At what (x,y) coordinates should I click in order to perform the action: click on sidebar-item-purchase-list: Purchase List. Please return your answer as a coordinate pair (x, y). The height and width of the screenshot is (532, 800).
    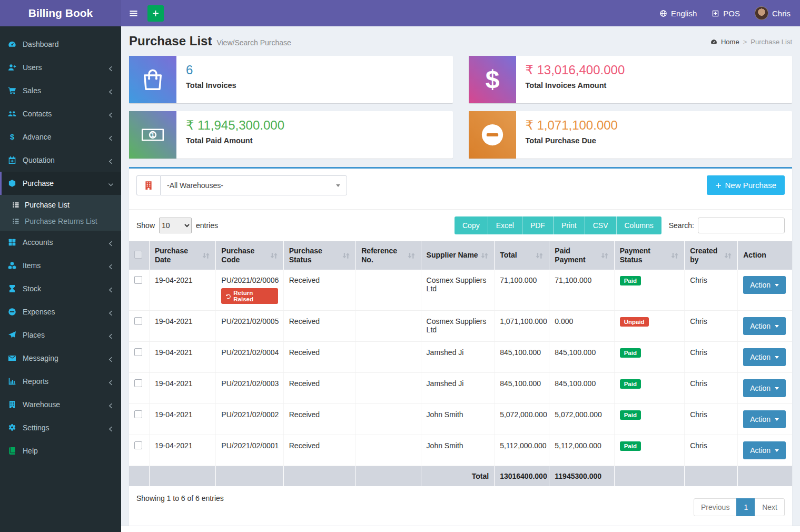
    Looking at the image, I should click on (61, 204).